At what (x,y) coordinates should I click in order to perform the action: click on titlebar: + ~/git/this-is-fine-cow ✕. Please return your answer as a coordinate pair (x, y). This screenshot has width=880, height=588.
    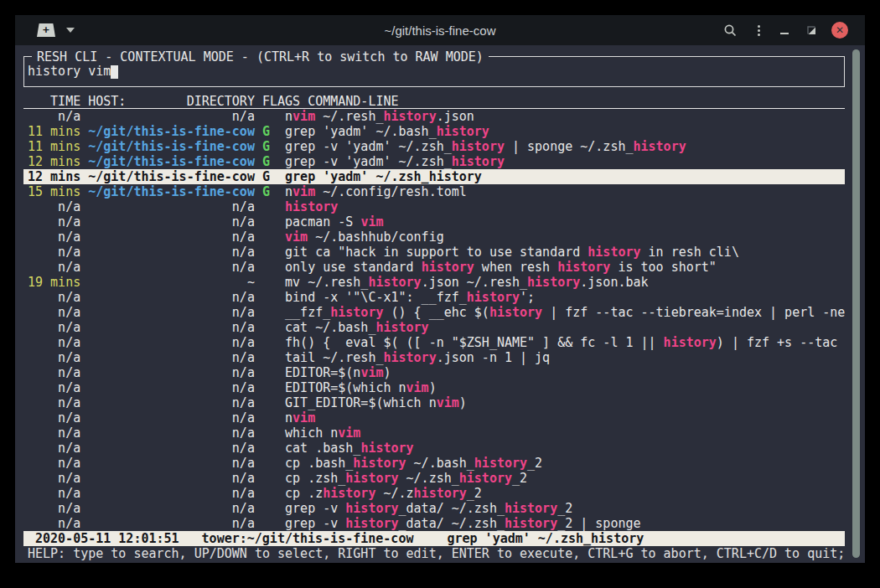
    Looking at the image, I should click on (440, 30).